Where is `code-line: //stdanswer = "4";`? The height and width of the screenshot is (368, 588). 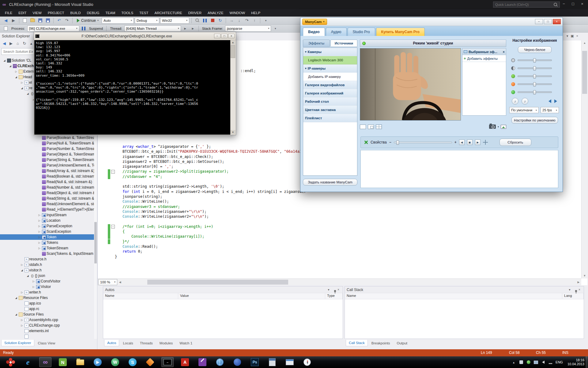 code-line: //stdanswer = "4"; is located at coordinates (211, 177).